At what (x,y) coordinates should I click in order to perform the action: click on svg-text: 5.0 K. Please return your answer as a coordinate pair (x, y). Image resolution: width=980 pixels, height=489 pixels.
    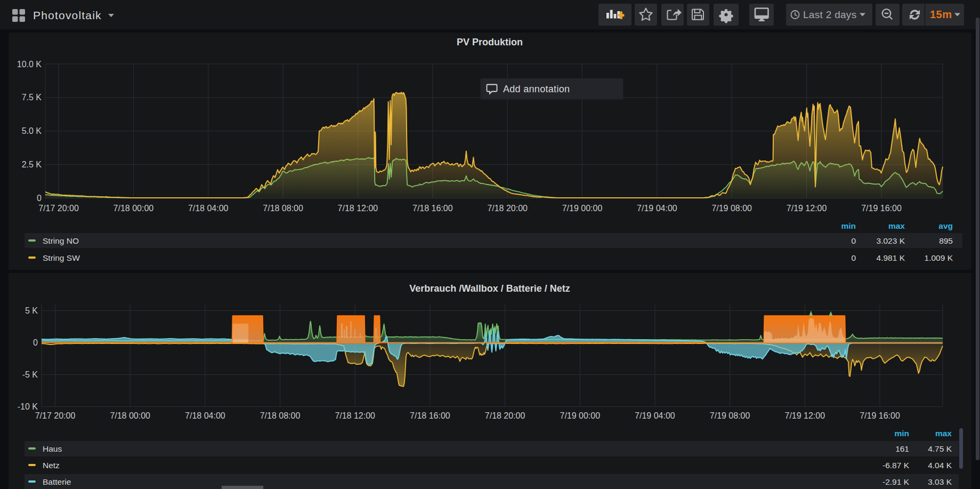
    Looking at the image, I should click on (32, 131).